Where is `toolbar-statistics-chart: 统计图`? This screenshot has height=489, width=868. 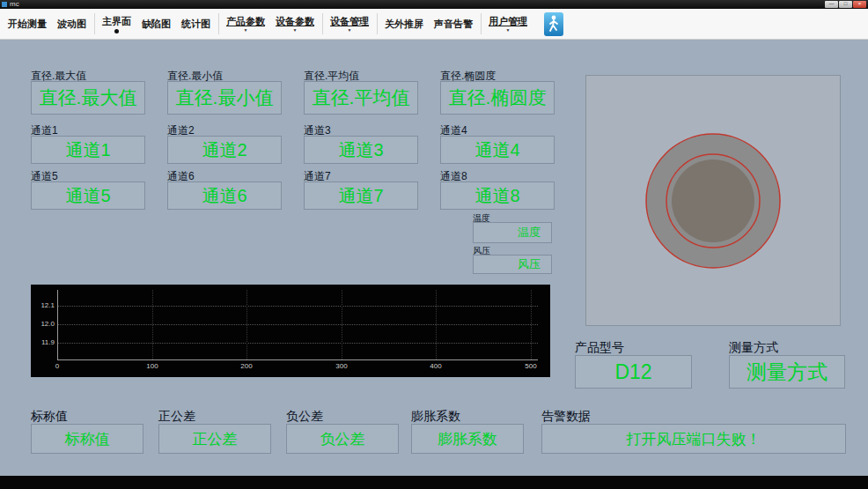 toolbar-statistics-chart: 统计图 is located at coordinates (195, 25).